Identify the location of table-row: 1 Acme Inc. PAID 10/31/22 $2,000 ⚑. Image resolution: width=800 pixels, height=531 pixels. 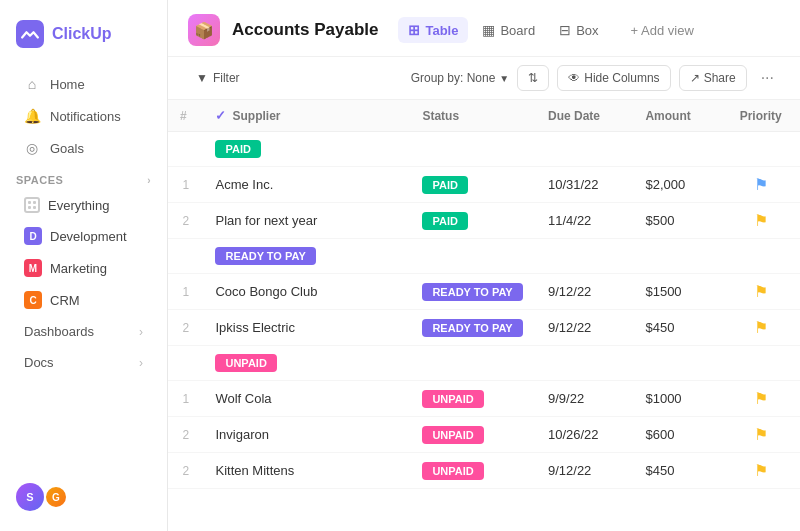
(484, 185).